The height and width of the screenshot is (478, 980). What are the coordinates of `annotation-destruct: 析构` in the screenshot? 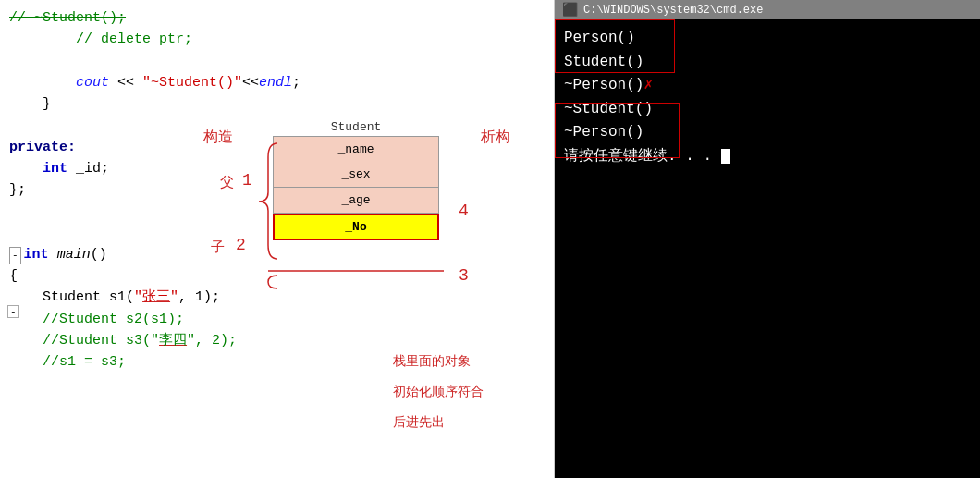 It's located at (496, 137).